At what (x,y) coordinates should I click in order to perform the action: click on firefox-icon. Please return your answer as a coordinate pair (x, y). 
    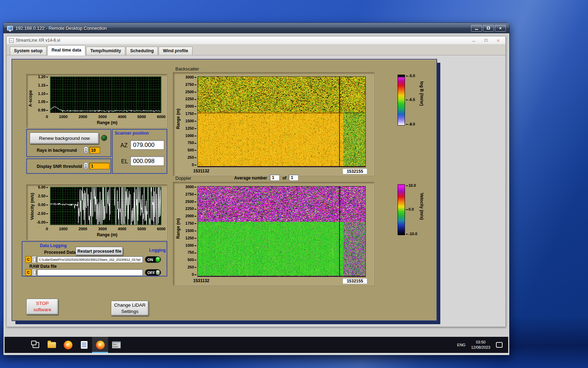
    Looking at the image, I should click on (68, 345).